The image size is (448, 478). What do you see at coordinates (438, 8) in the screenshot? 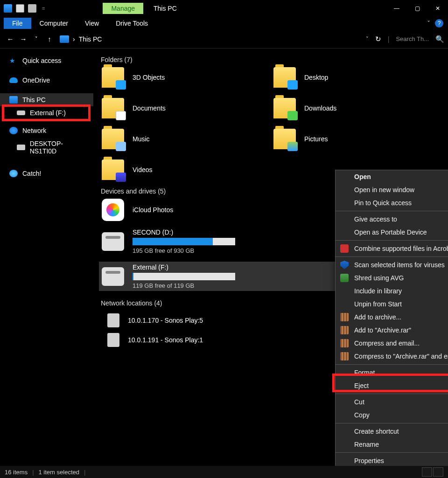
I see `close-button: ✕` at bounding box center [438, 8].